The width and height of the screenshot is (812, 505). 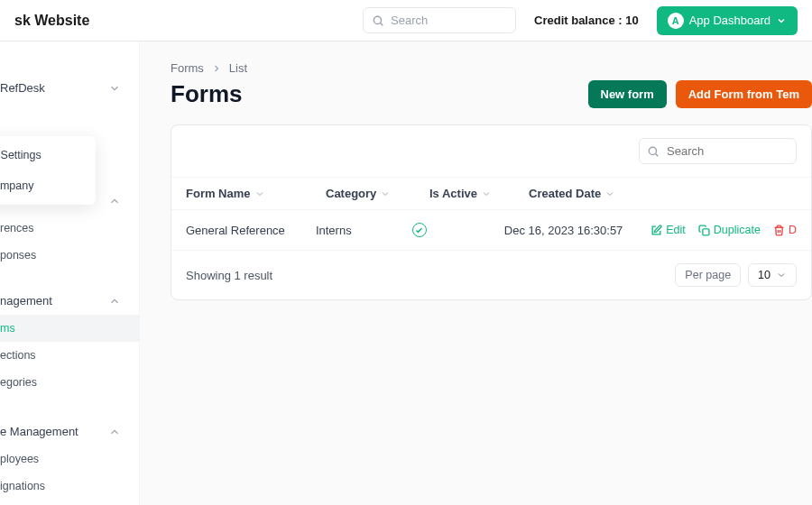 What do you see at coordinates (69, 328) in the screenshot?
I see `sidebar-item-forms: ms` at bounding box center [69, 328].